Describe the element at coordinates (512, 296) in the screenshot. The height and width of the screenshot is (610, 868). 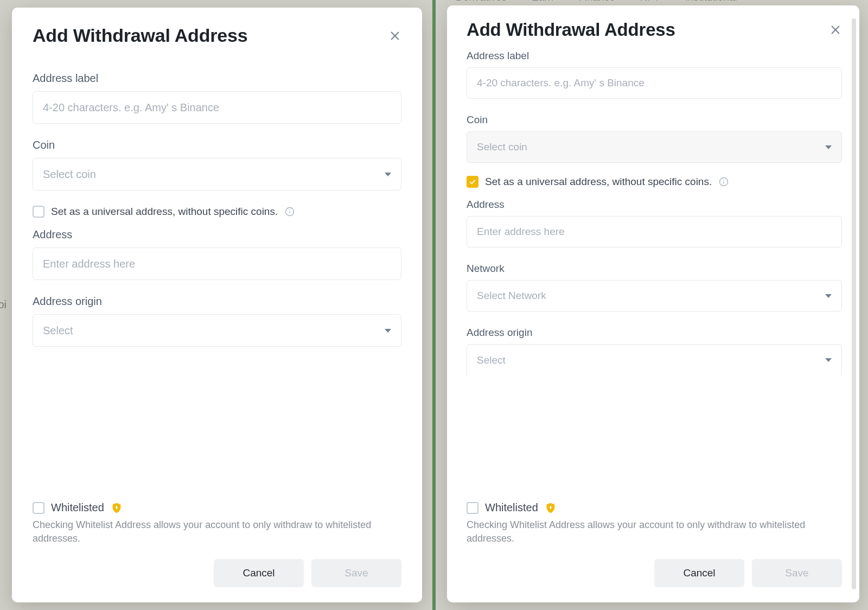
I see `select-placeholder: Select Network` at that location.